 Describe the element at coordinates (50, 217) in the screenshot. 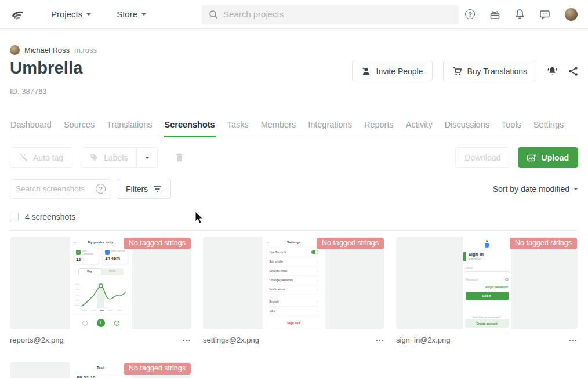

I see `screenshots-count: 4 screenshots` at that location.